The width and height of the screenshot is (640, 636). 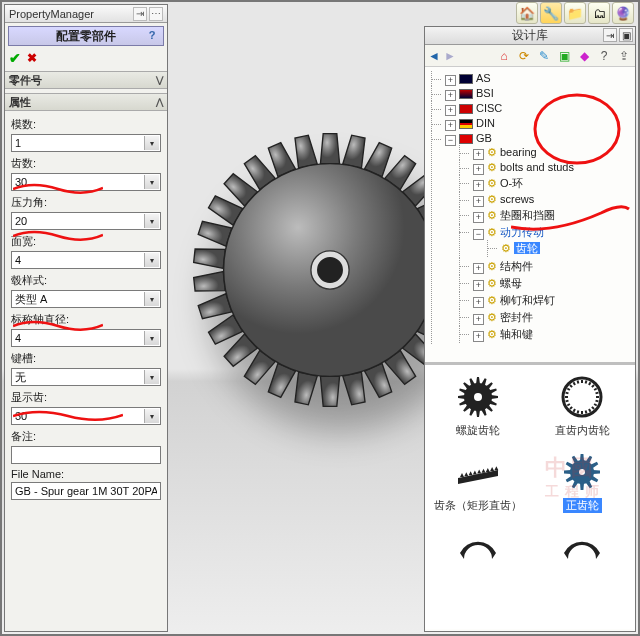 What do you see at coordinates (584, 56) in the screenshot?
I see `tb-icon-5: ◆` at bounding box center [584, 56].